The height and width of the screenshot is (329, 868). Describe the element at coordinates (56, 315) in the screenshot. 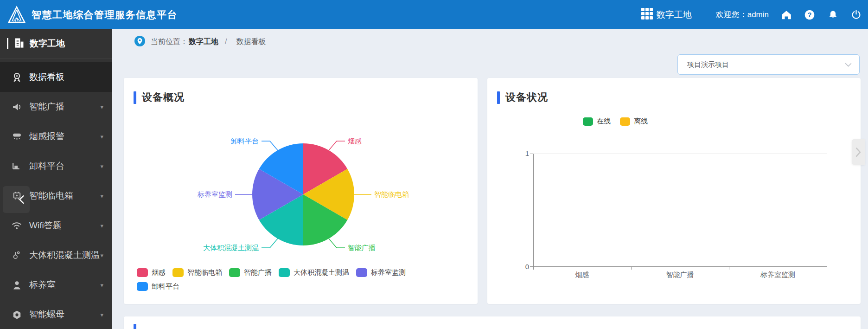

I see `sidebar-item-smart-nut: 智能螺母 ▾` at that location.